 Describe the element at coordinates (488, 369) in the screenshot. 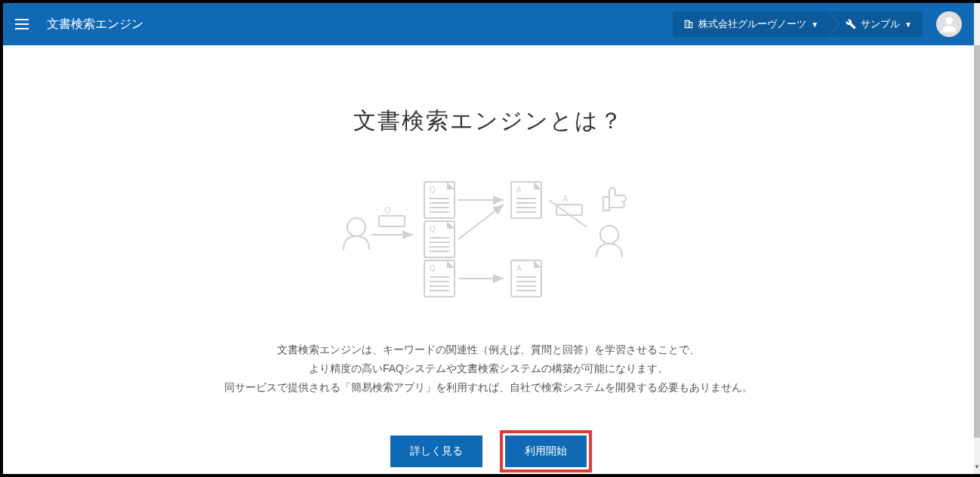

I see `description: 文書検索エンジンは、キーワードの関連性（例えば、質問と回答）を学習させることで、…` at that location.